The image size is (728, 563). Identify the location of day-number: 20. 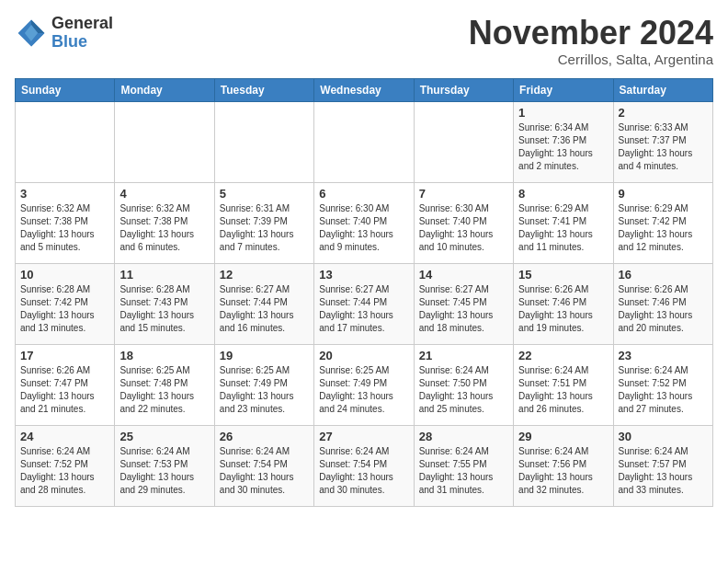
(364, 355).